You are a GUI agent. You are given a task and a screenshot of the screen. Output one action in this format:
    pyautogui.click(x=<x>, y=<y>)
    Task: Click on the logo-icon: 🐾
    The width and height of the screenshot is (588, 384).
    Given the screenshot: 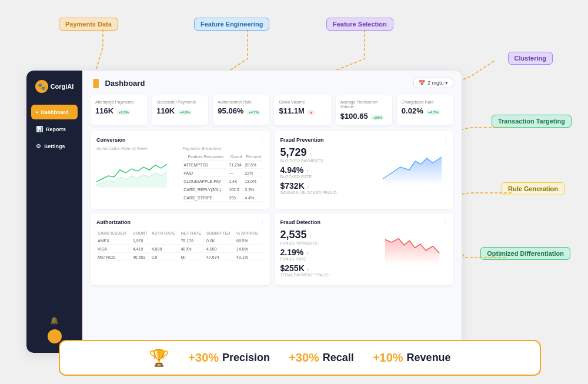 What is the action you would take?
    pyautogui.click(x=42, y=86)
    